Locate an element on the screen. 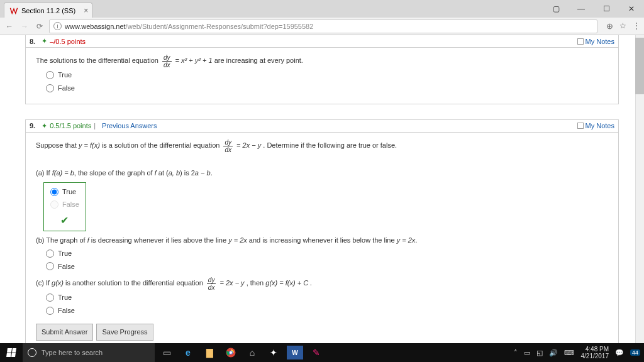 The image size is (644, 362). q9c-option-false: False is located at coordinates (327, 310).